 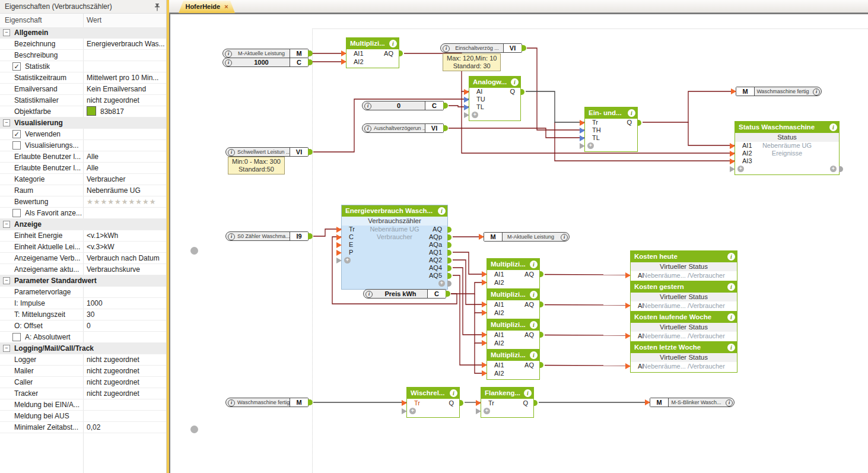 I want to click on property-row-Logging/Mail/Call/Track: −Logging/Mail/Call/Track, so click(x=83, y=349).